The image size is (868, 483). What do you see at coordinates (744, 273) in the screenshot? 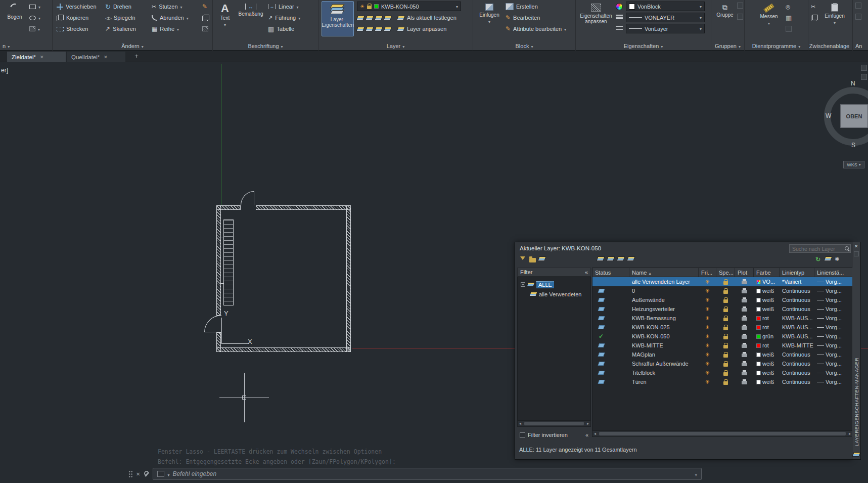
I see `column-header-plot: Plot` at bounding box center [744, 273].